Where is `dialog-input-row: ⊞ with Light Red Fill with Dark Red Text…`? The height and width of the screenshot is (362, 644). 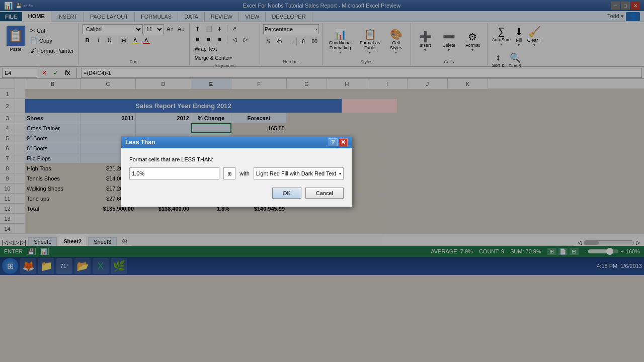 dialog-input-row: ⊞ with Light Red Fill with Dark Red Text… is located at coordinates (236, 173).